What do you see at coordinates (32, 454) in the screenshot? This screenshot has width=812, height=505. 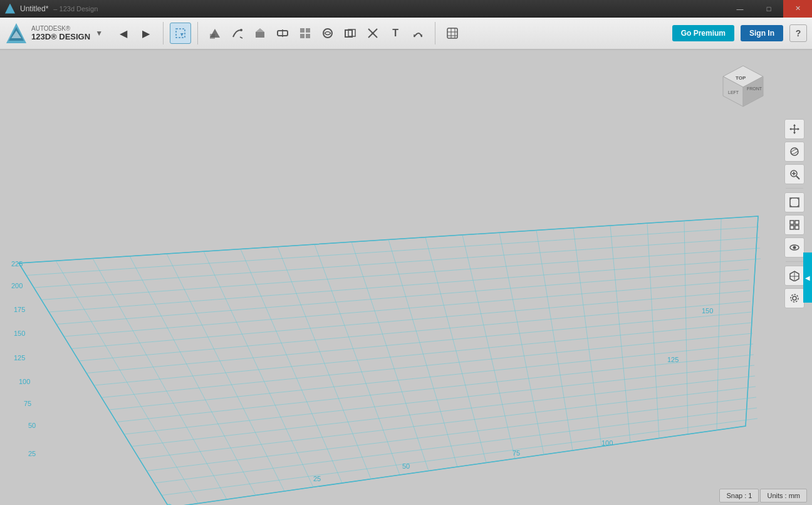 I see `svg-text: 25` at bounding box center [32, 454].